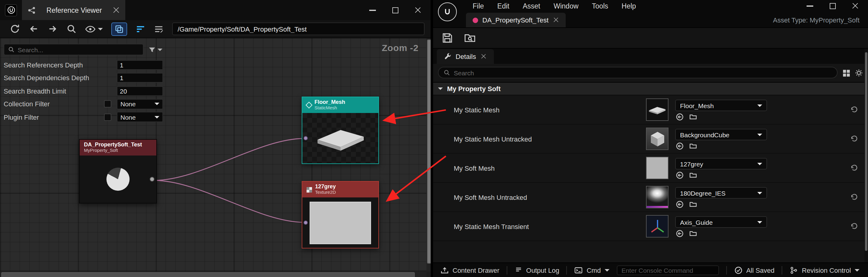 This screenshot has height=277, width=868. I want to click on menu-asset: Asset, so click(532, 6).